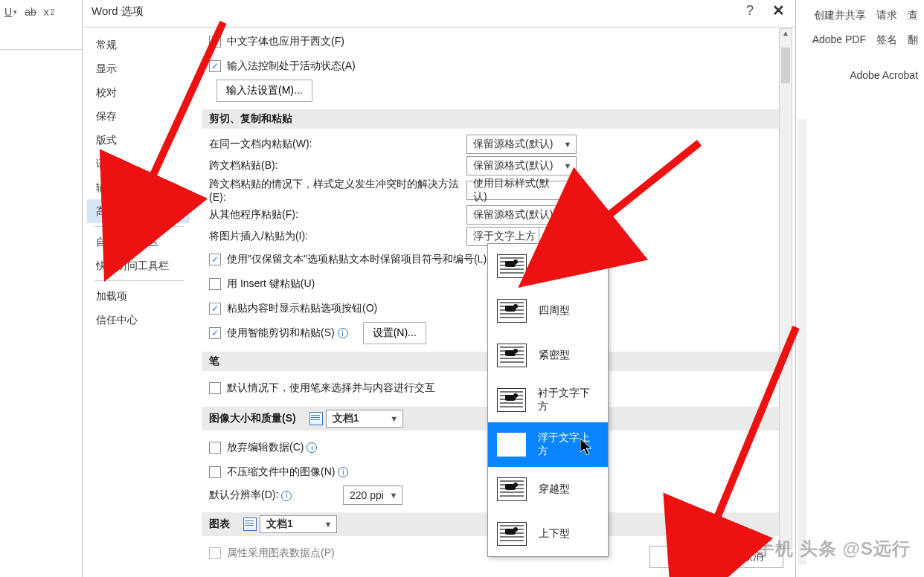 This screenshot has width=924, height=577. I want to click on options-sidebar: 常规 显示 校对 保存 版式 语言 辅助功能 高级 自定义功能区 快速访问工具栏…, so click(138, 182).